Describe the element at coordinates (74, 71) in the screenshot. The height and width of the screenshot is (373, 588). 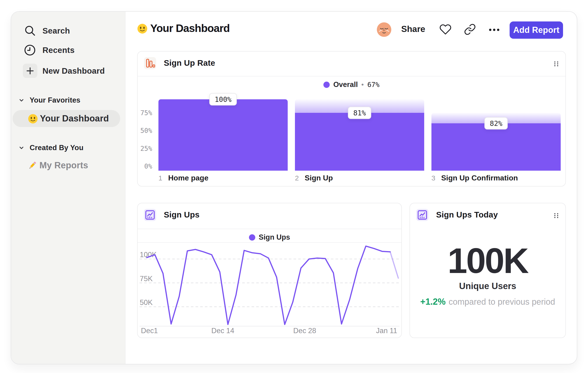
I see `sidebar-item-label: New Dashboard` at that location.